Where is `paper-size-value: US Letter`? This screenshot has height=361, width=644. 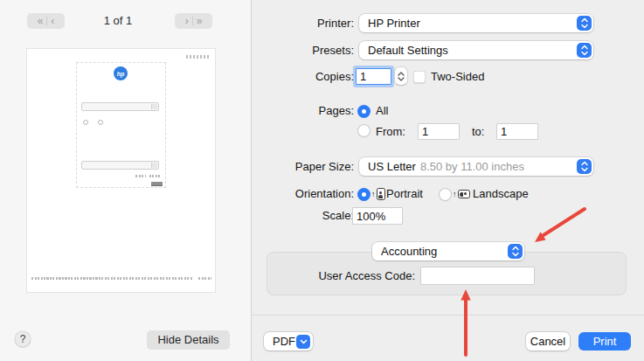 paper-size-value: US Letter is located at coordinates (391, 166).